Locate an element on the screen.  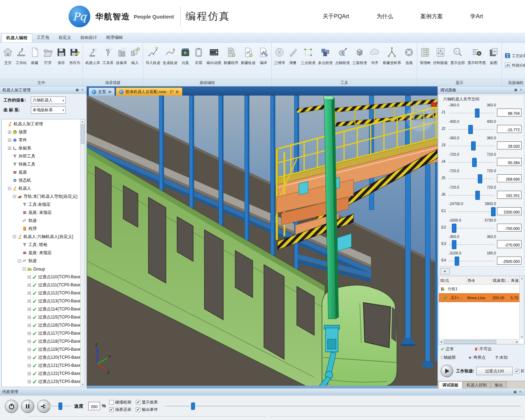
checkbox-碰撞检测: 碰撞检测 is located at coordinates (120, 402).